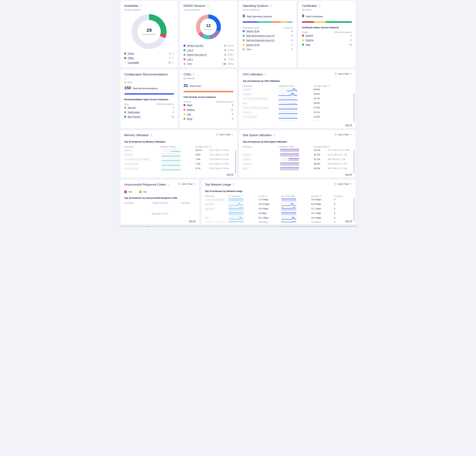  What do you see at coordinates (260, 36) in the screenshot?
I see `os-link: Red Hat Enterprise Linux 9.3` at bounding box center [260, 36].